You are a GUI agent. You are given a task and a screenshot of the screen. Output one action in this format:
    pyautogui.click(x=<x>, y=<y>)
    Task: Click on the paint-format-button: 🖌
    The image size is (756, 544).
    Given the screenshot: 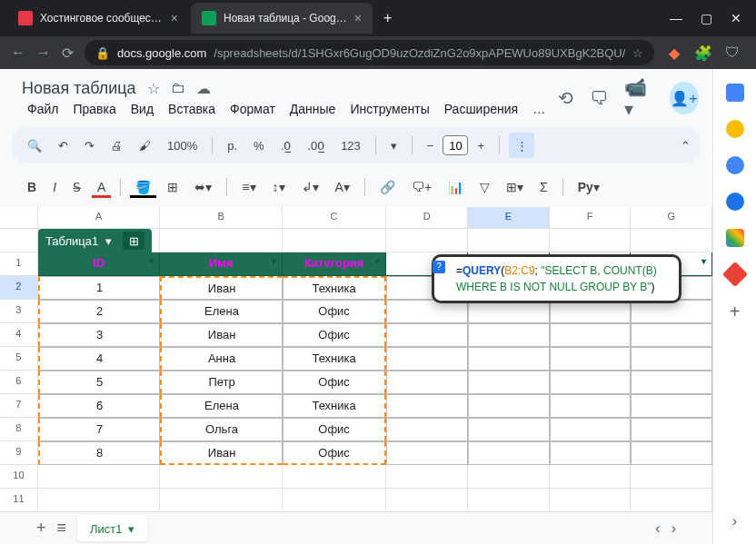 What is the action you would take?
    pyautogui.click(x=145, y=145)
    